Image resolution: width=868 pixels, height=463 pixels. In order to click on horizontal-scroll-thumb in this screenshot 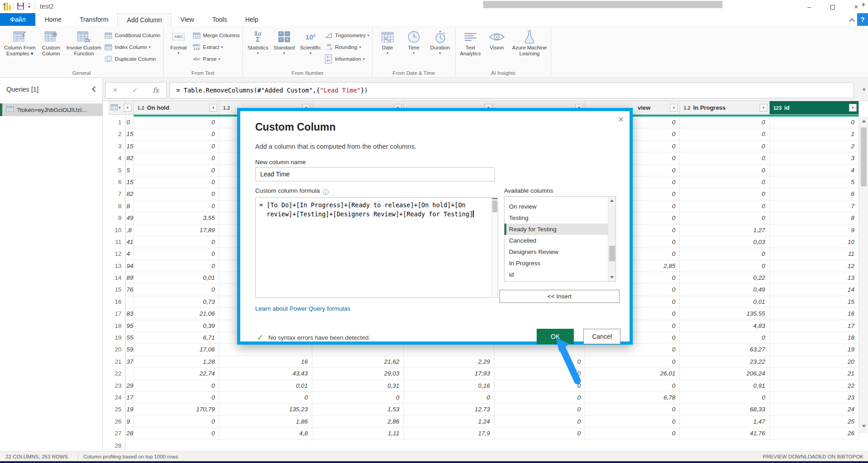, I will do `click(603, 5)`.